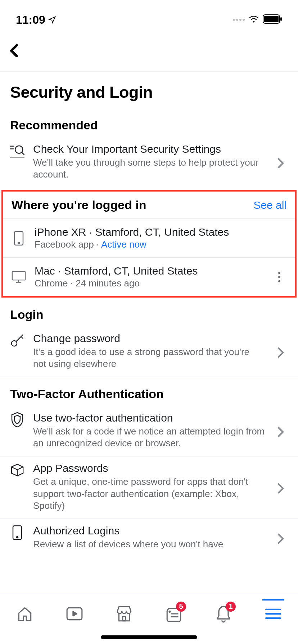 This screenshot has width=298, height=644. What do you see at coordinates (17, 420) in the screenshot?
I see `shield-icon` at bounding box center [17, 420].